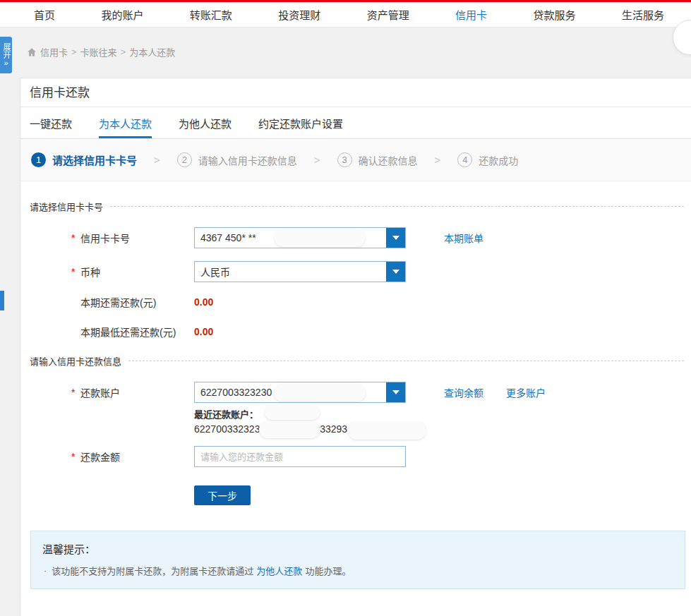 The height and width of the screenshot is (616, 691). What do you see at coordinates (66, 206) in the screenshot?
I see `section-select-card-title: 请选择信用卡卡号` at bounding box center [66, 206].